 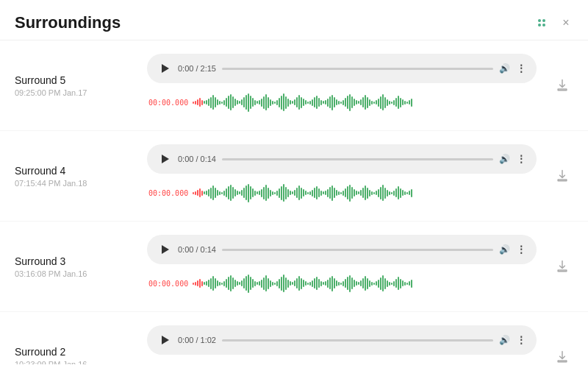 I want to click on waveform-time: 00:00.000, so click(x=168, y=193).